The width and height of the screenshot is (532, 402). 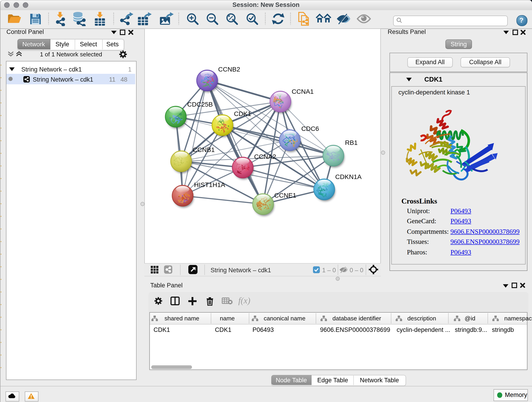 I want to click on svg-text: CDK1, so click(x=242, y=114).